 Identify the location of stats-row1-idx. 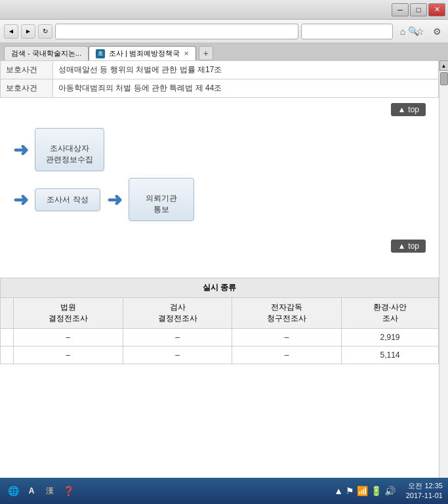
(7, 337).